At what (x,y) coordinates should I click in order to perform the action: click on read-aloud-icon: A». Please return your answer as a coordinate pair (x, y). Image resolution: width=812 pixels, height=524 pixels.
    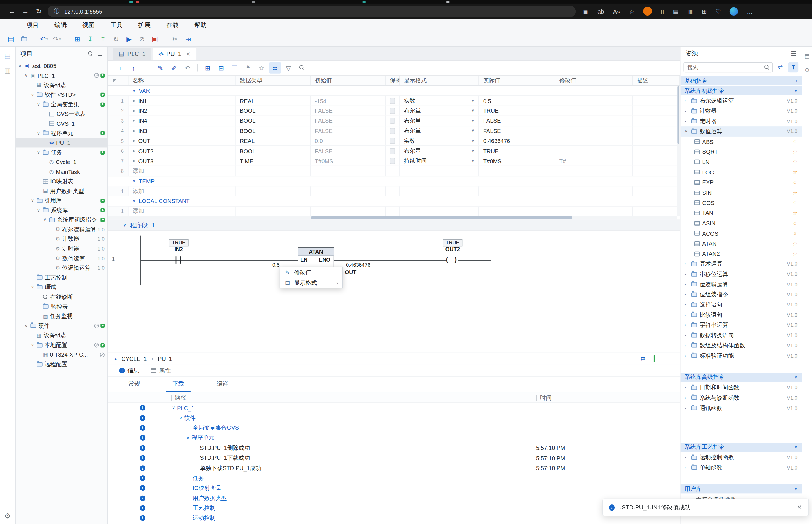
    Looking at the image, I should click on (617, 11).